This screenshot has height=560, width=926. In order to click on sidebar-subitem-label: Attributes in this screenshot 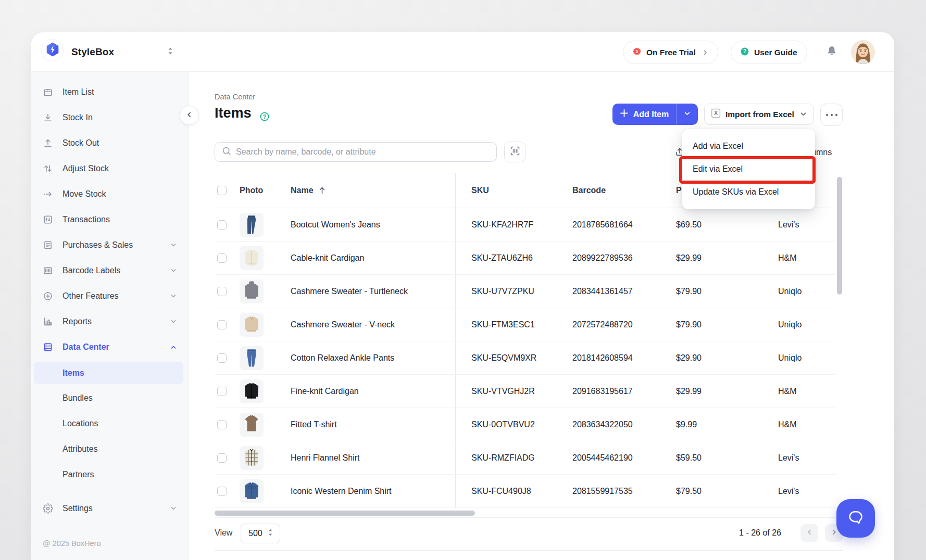, I will do `click(80, 449)`.